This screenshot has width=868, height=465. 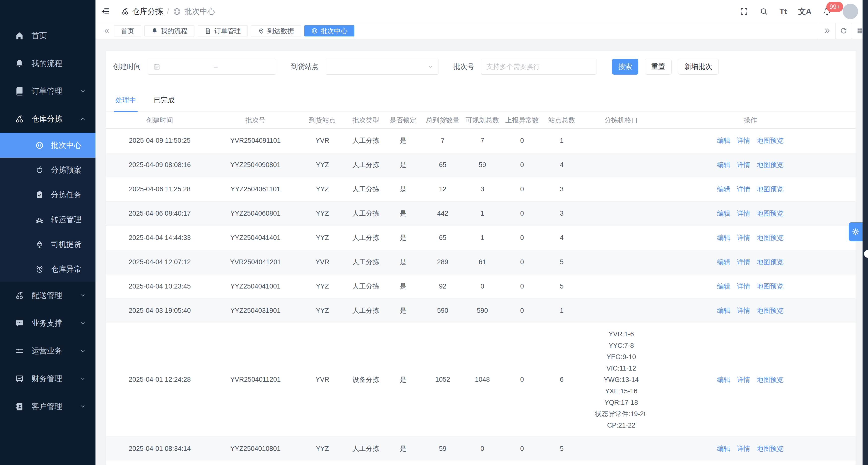 What do you see at coordinates (783, 11) in the screenshot?
I see `font-size-icon: Tt` at bounding box center [783, 11].